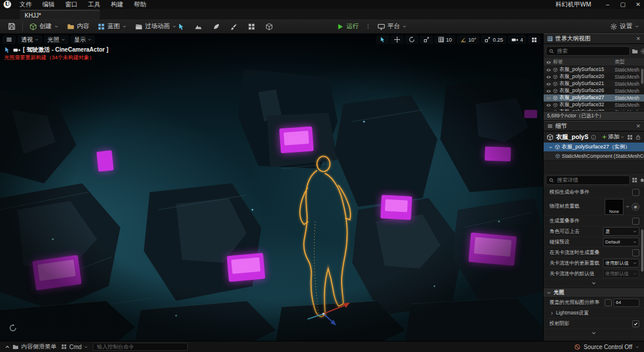 The image size is (644, 352). What do you see at coordinates (638, 5) in the screenshot?
I see `close-button: ✕` at bounding box center [638, 5].